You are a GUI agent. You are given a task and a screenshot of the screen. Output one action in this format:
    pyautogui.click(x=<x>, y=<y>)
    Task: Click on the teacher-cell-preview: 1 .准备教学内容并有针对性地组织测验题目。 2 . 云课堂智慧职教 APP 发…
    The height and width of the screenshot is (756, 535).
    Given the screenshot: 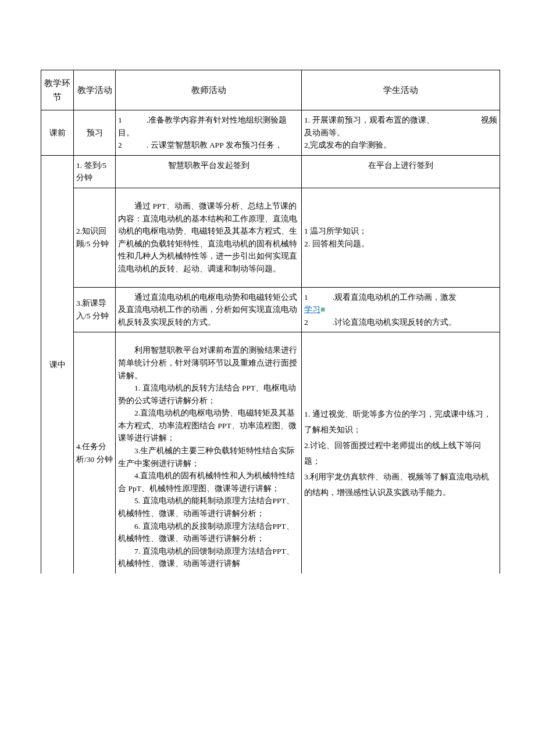 What is the action you would take?
    pyautogui.click(x=209, y=133)
    